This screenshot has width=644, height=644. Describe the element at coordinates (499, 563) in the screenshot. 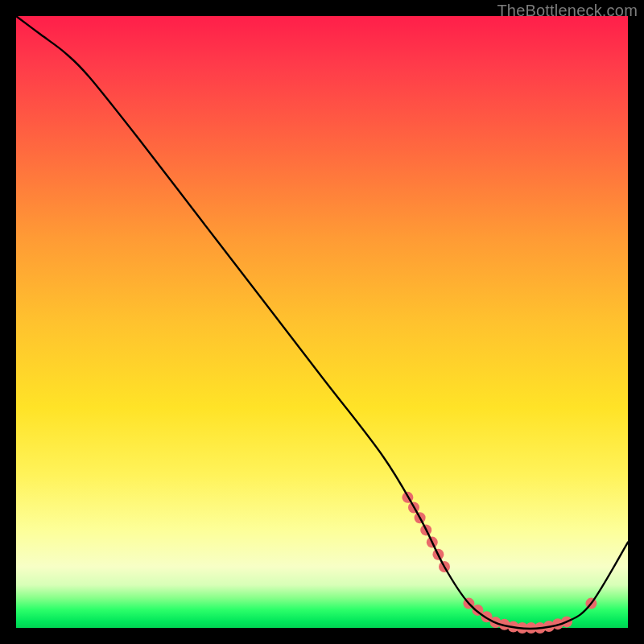

I see `highlight-dots-group` at that location.